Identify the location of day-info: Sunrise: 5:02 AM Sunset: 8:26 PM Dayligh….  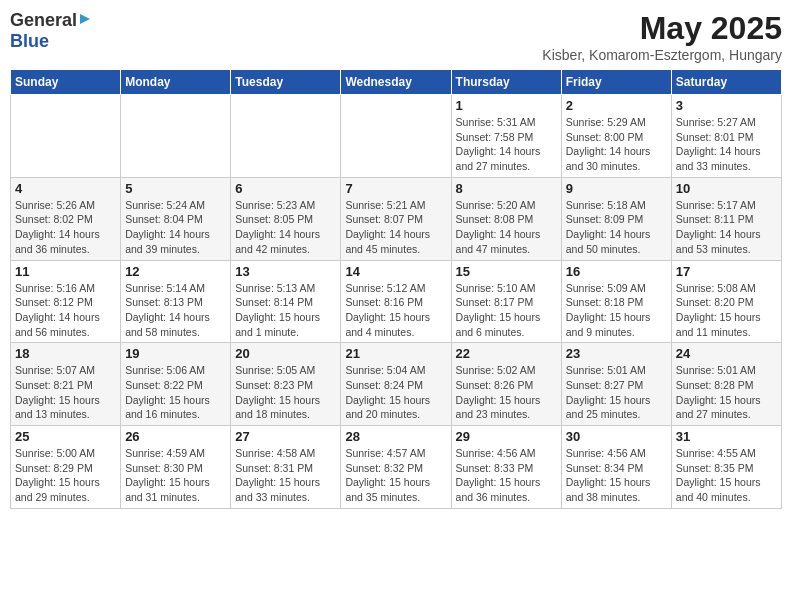
(506, 392).